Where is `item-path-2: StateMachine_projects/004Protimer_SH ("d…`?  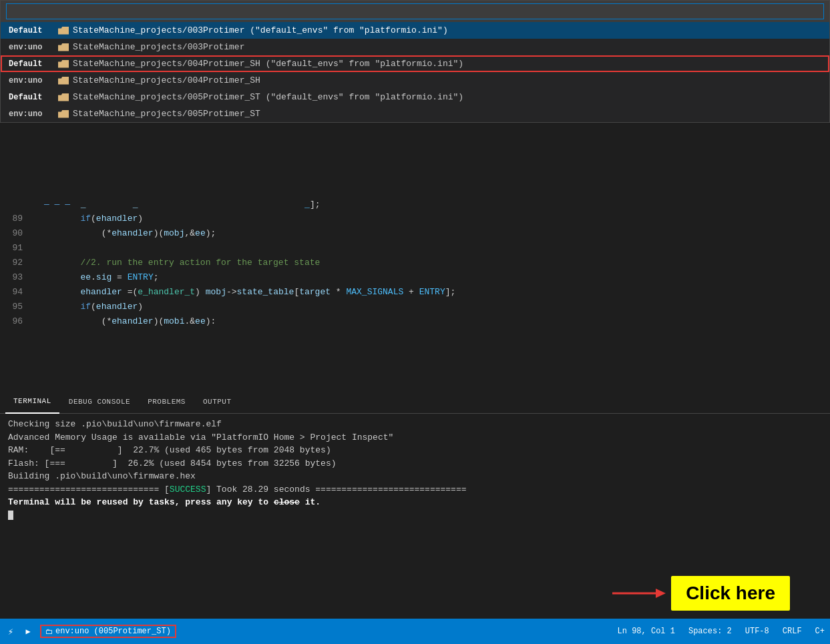
item-path-2: StateMachine_projects/004Protimer_SH ("d… is located at coordinates (268, 64).